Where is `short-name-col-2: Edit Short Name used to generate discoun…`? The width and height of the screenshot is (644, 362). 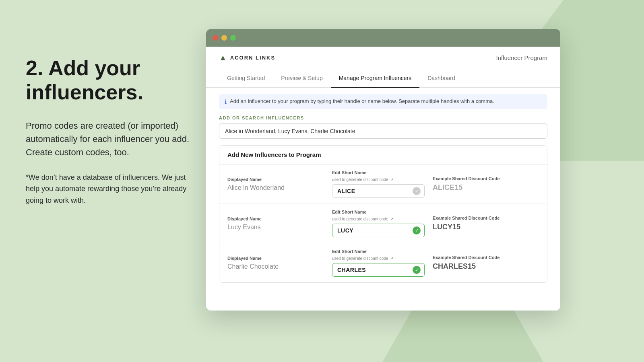
short-name-col-2: Edit Short Name used to generate discoun… is located at coordinates (378, 224).